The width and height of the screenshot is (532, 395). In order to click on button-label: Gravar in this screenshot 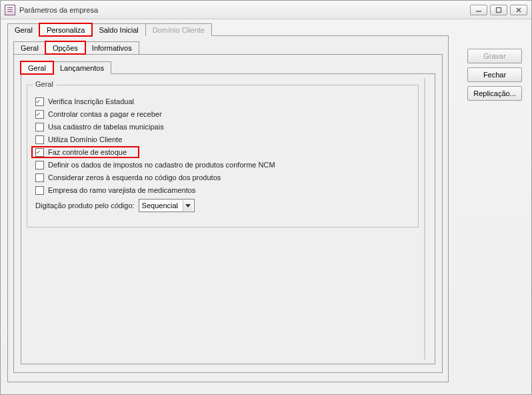, I will do `click(495, 56)`.